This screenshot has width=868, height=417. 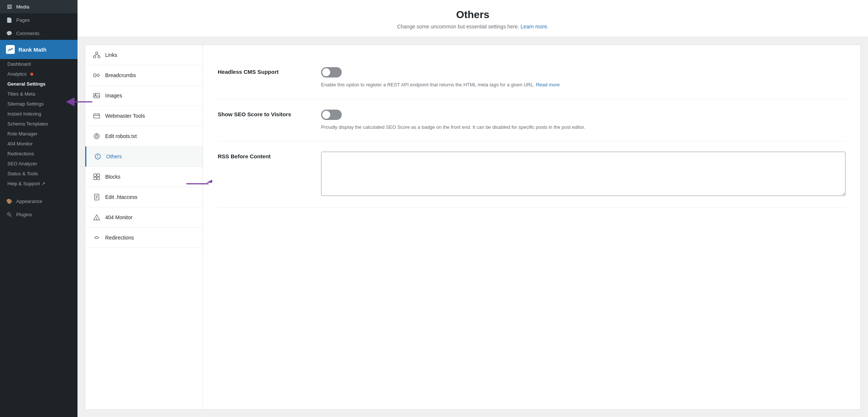 What do you see at coordinates (114, 96) in the screenshot?
I see `left-panel-label: Images` at bounding box center [114, 96].